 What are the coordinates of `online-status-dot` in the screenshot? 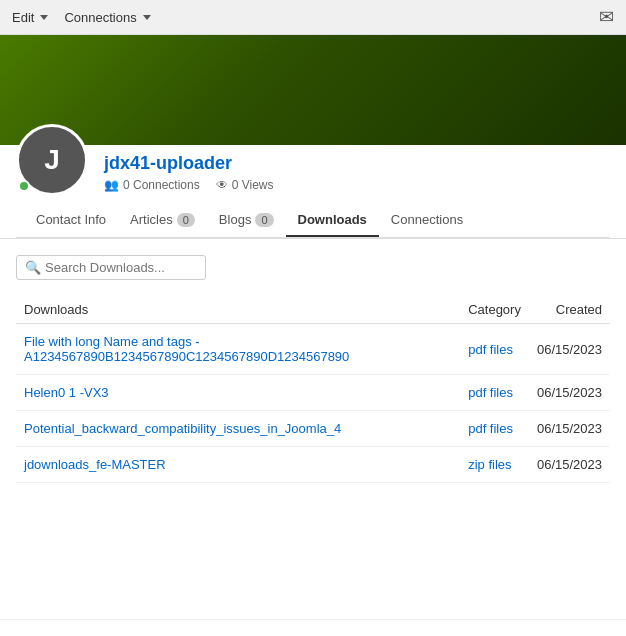 It's located at (24, 186).